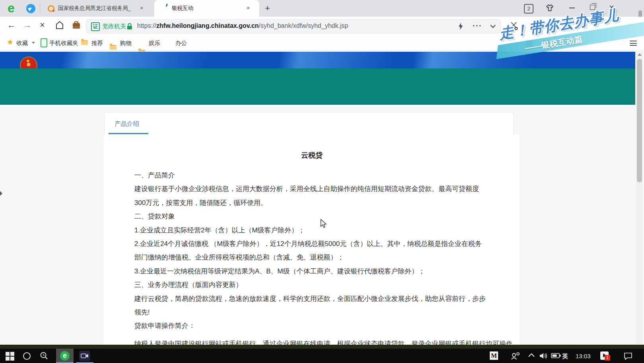 The height and width of the screenshot is (363, 644). Describe the element at coordinates (312, 155) in the screenshot. I see `article-title: 云税贷` at that location.